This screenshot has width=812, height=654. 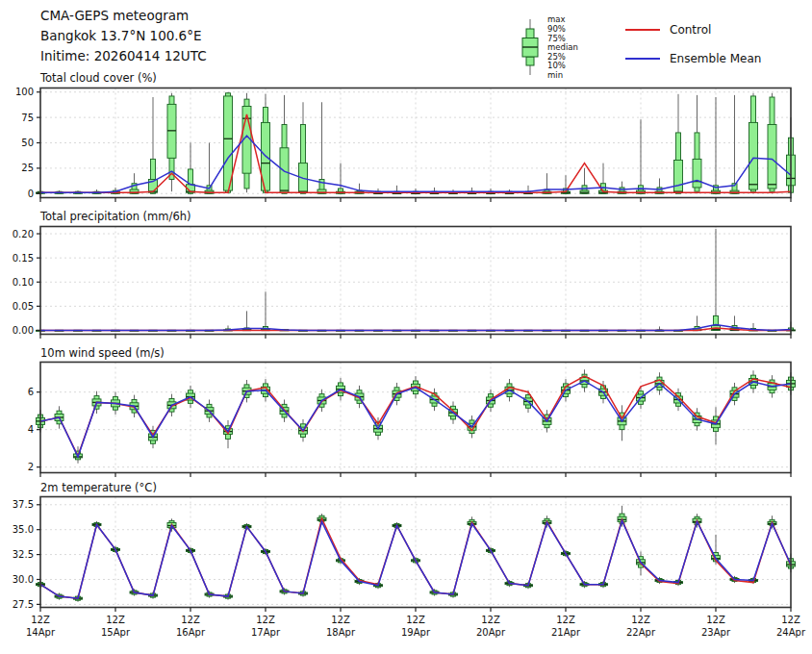 I want to click on panel-title-precip: Total precipitation (mm/6h), so click(x=115, y=216).